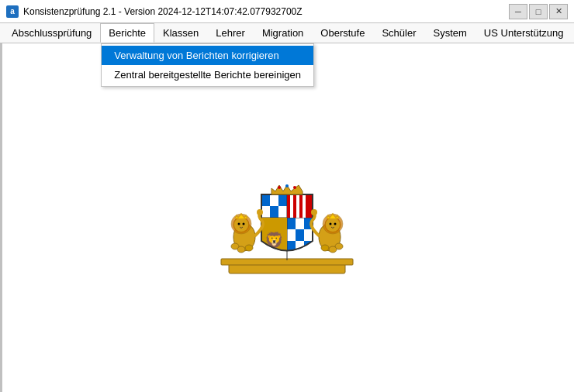  I want to click on title-bar-buttons: ─ □ ✕, so click(538, 12).